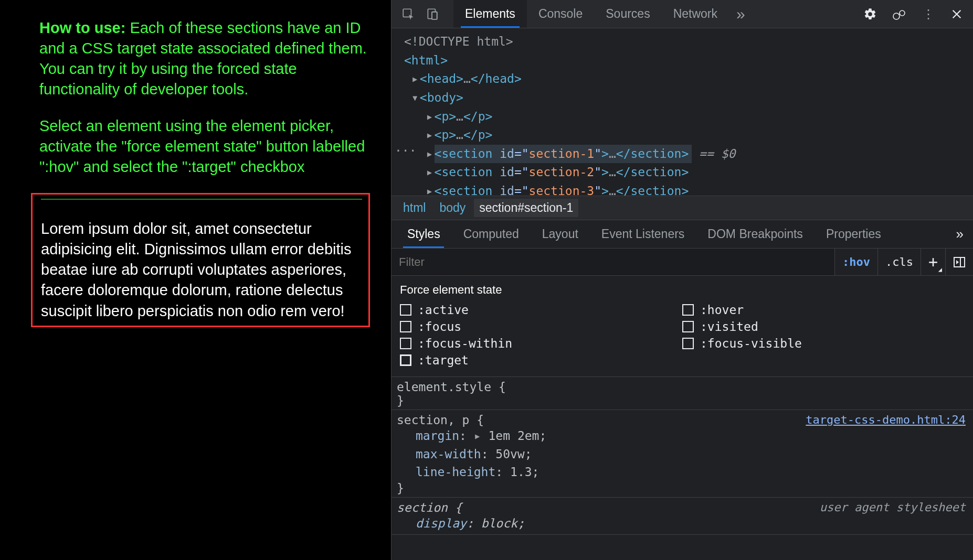 The image size is (973, 560). What do you see at coordinates (688, 327) in the screenshot?
I see `checkbox-visited` at bounding box center [688, 327].